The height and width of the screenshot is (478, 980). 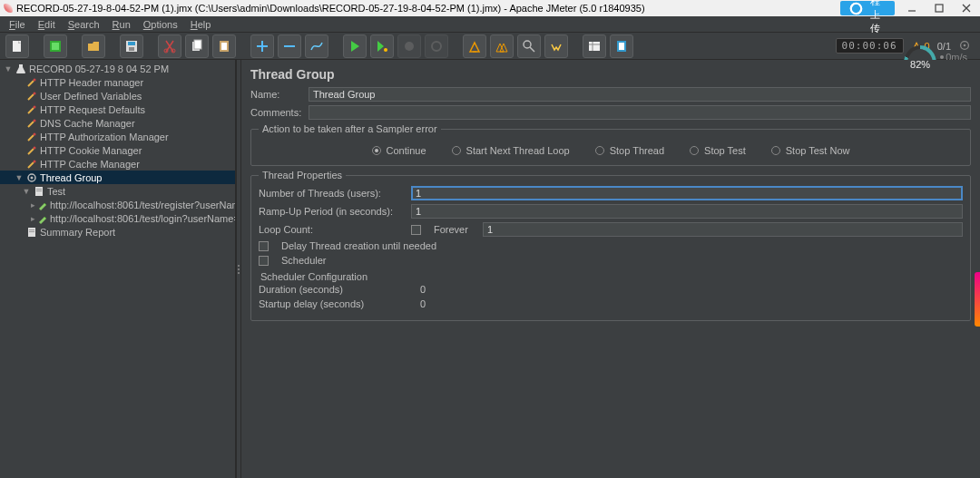 I want to click on thread-properties-legend: Thread Properties, so click(x=302, y=175).